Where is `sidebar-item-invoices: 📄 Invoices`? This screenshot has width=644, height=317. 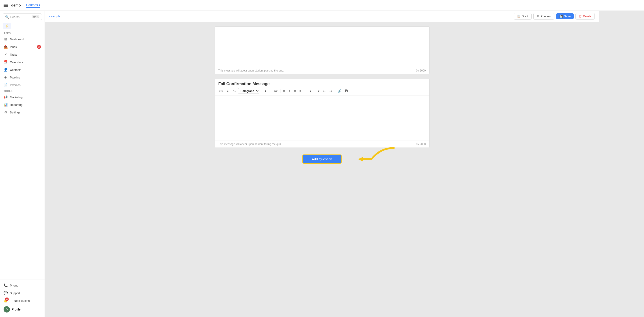
sidebar-item-invoices: 📄 Invoices is located at coordinates (22, 85).